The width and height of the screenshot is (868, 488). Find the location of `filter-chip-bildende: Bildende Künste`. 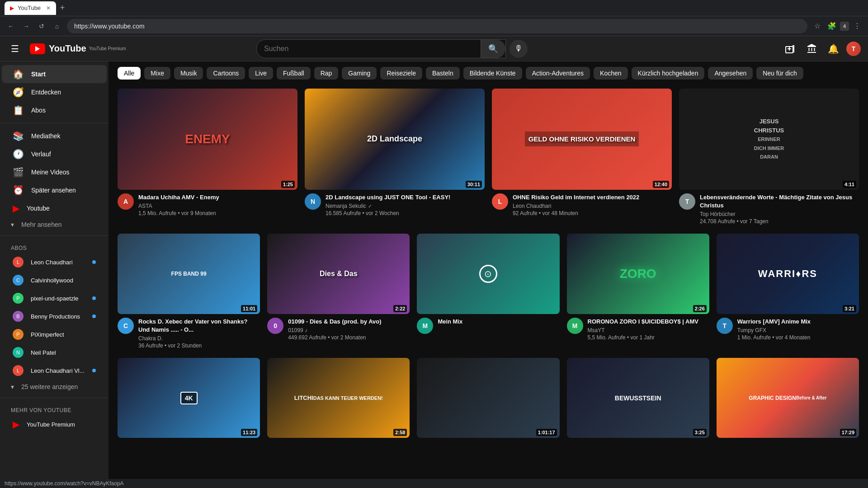

filter-chip-bildende: Bildende Künste is located at coordinates (493, 73).